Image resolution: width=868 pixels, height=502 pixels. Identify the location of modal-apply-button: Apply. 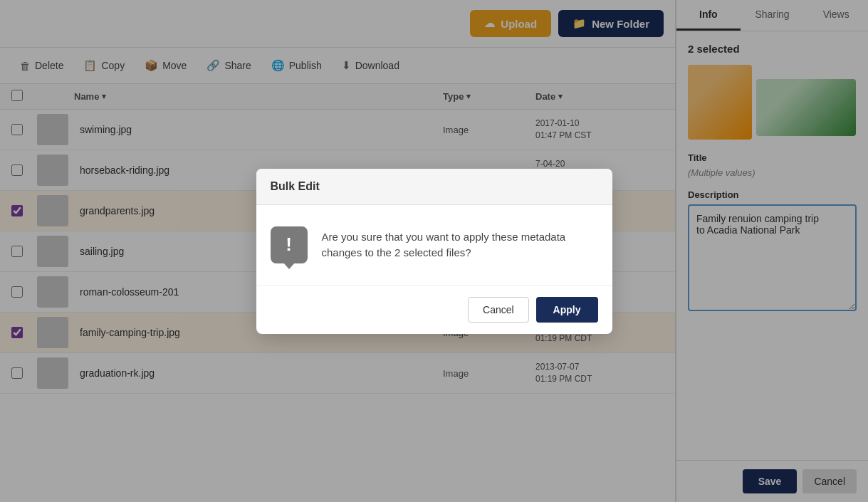
(567, 310).